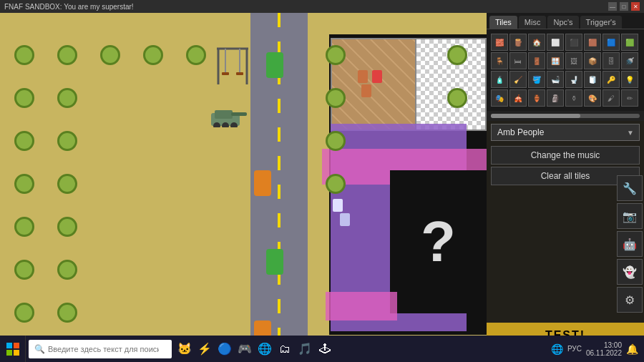  Describe the element at coordinates (518, 98) in the screenshot. I see `tile-cell-25: 🎪` at that location.